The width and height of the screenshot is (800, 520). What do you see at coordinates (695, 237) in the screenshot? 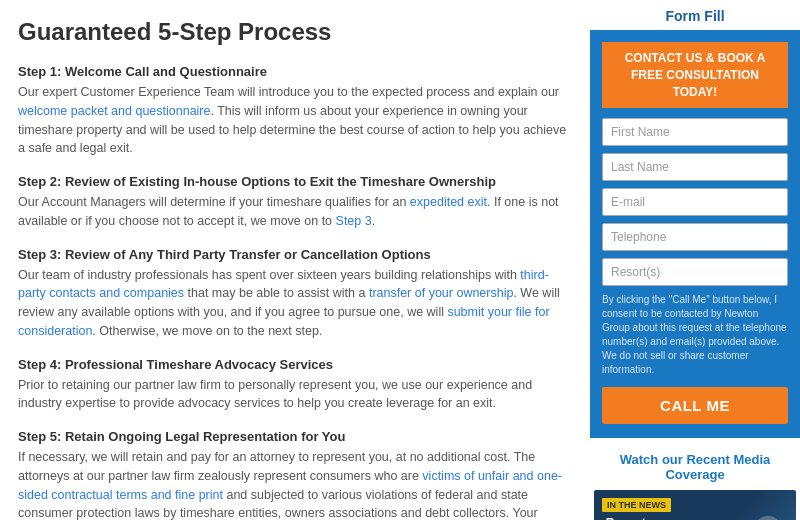
I see `telephone-input` at bounding box center [695, 237].